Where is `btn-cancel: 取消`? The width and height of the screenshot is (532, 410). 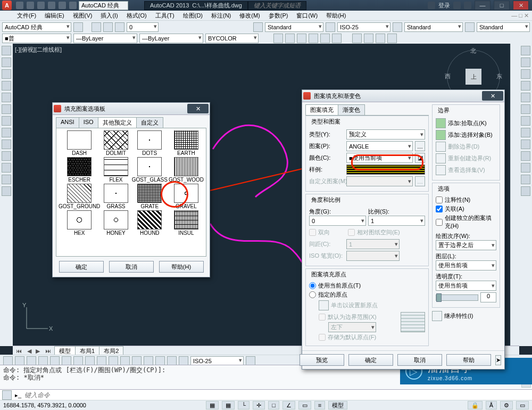
btn-cancel: 取消 is located at coordinates (420, 360).